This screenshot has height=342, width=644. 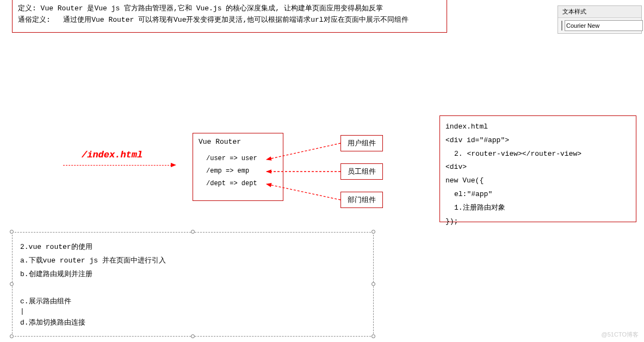 What do you see at coordinates (362, 200) in the screenshot?
I see `component-dept-box: 部门组件` at bounding box center [362, 200].